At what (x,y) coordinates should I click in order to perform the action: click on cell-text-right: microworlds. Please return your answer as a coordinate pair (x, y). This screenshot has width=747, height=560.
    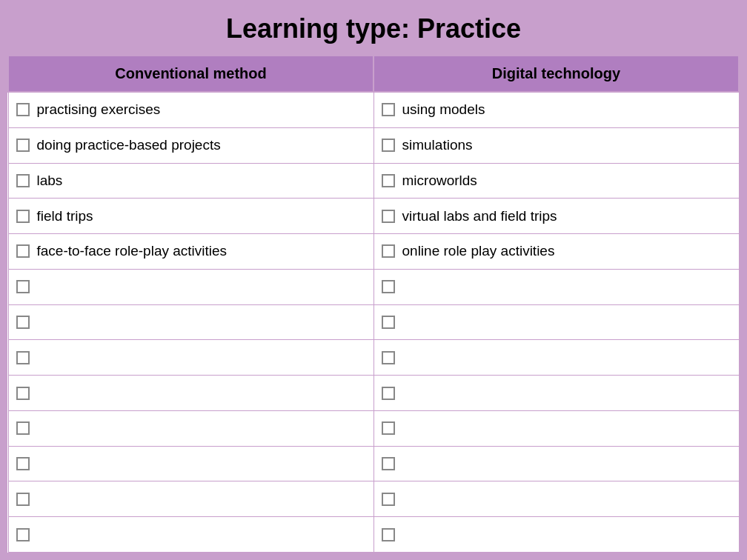
    Looking at the image, I should click on (440, 181).